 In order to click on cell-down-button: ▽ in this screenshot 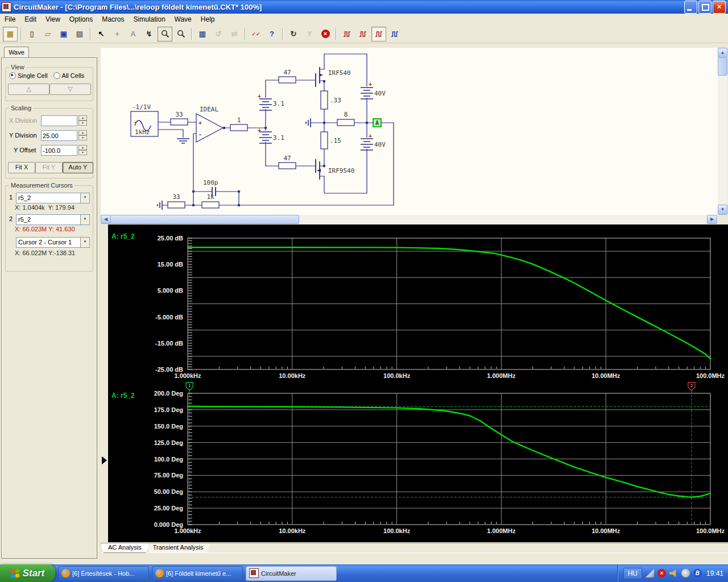, I will do `click(71, 89)`.